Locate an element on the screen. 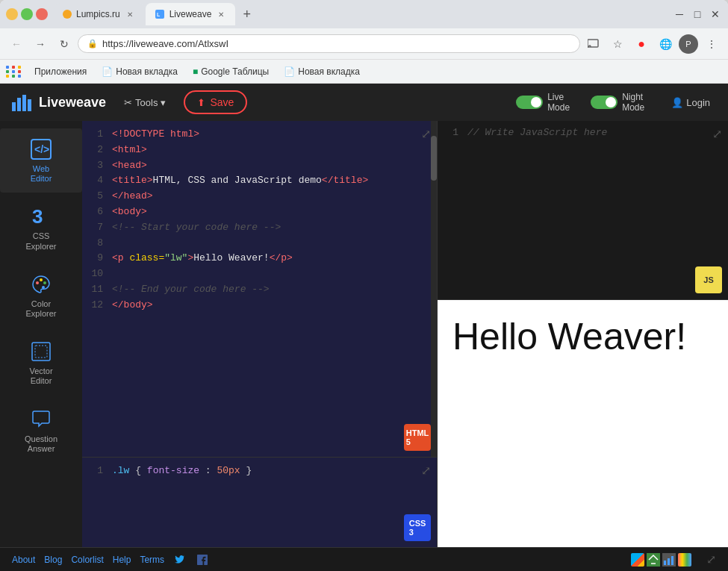 This screenshot has height=571, width=728. night-mode-track is located at coordinates (604, 102).